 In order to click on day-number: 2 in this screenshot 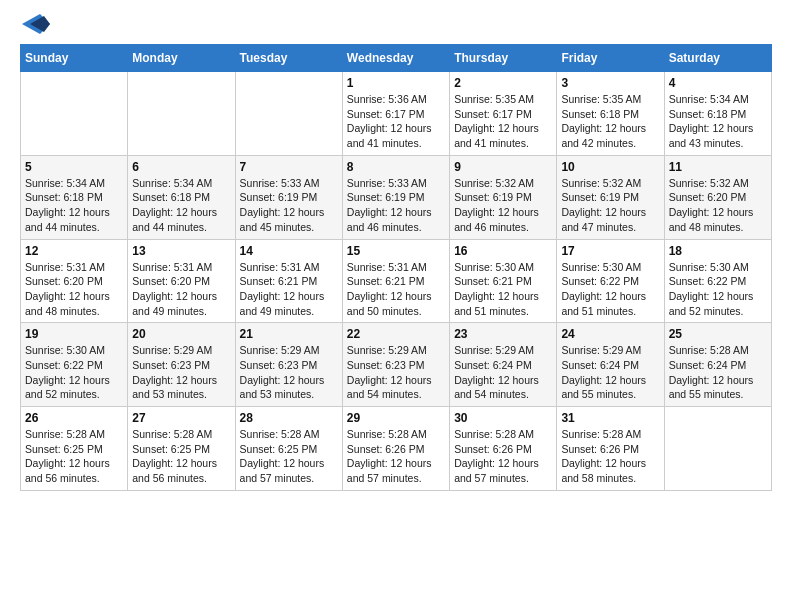, I will do `click(503, 83)`.